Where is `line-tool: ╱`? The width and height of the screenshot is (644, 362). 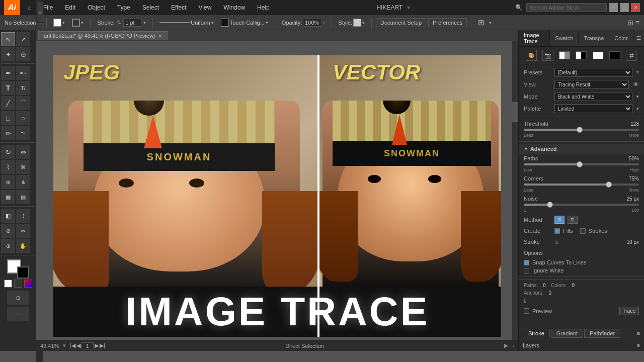
line-tool: ╱ is located at coordinates (8, 103).